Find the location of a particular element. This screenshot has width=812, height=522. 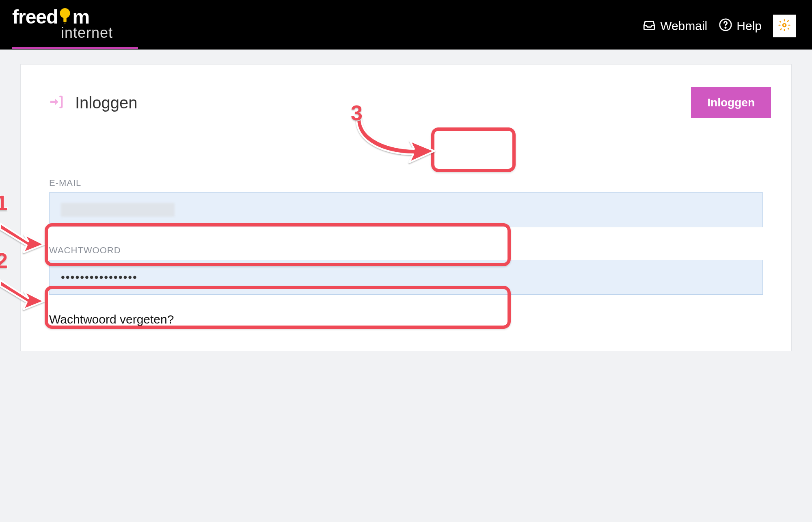

annotation-badge-1: 1 is located at coordinates (4, 203).